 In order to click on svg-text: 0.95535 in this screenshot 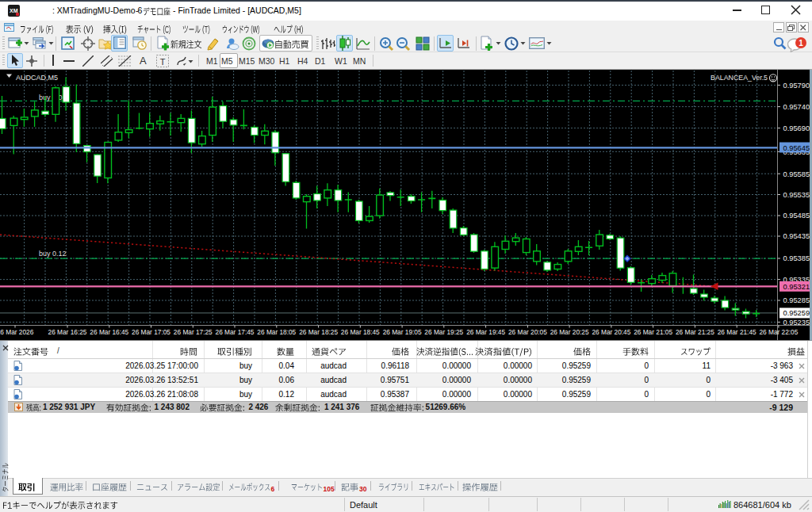, I will do `click(797, 195)`.